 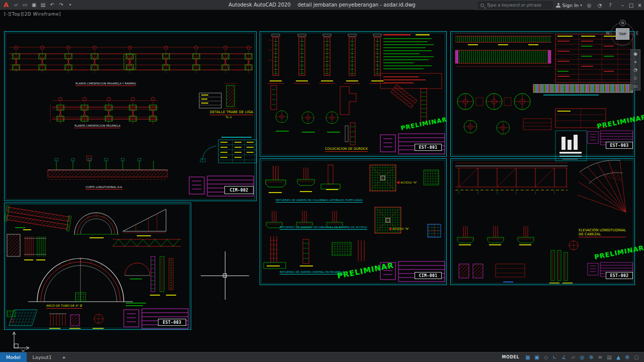 I want to click on status-toggles: MODEL ▦ ▣ ◇ ∟ ∠ ▱ ◎ ⊕ ≡ ▤ ▲ ⚙ ▢, so click(x=572, y=357).